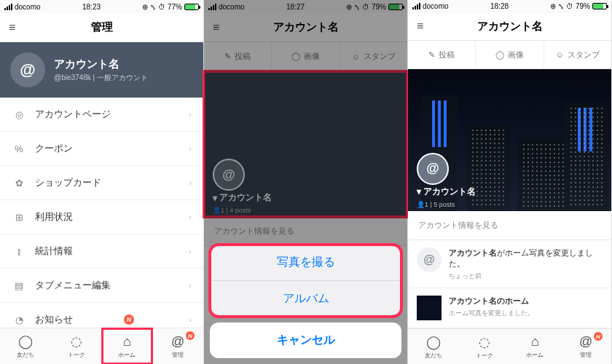  Describe the element at coordinates (19, 251) in the screenshot. I see `chart-icon: ⫿` at that location.